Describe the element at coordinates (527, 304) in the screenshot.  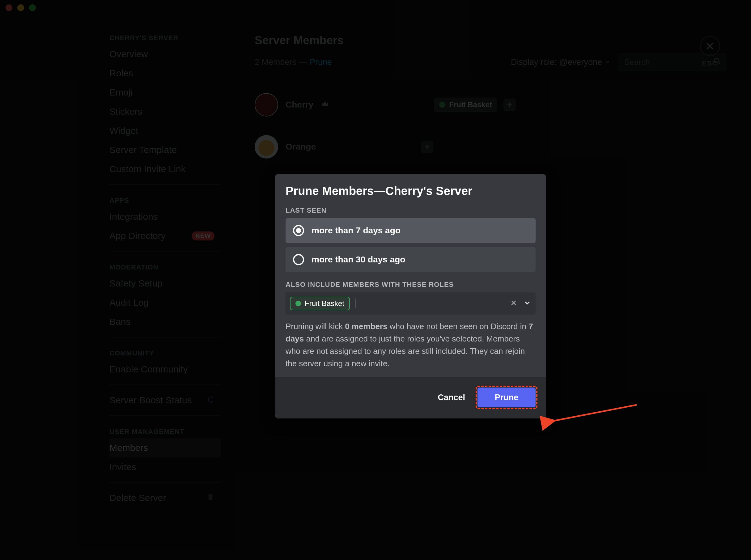
I see `chevron-down-icon` at that location.